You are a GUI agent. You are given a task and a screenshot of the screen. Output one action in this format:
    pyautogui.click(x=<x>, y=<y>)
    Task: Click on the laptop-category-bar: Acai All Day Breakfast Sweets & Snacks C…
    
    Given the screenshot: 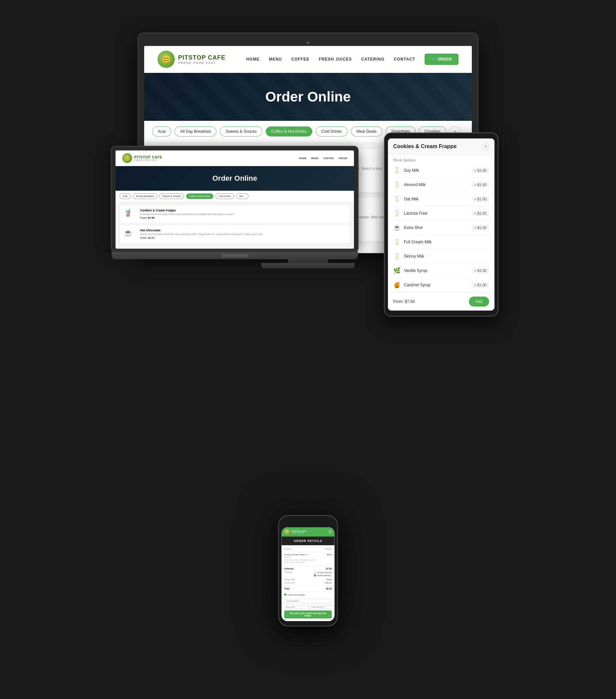 What is the action you would take?
    pyautogui.click(x=235, y=196)
    